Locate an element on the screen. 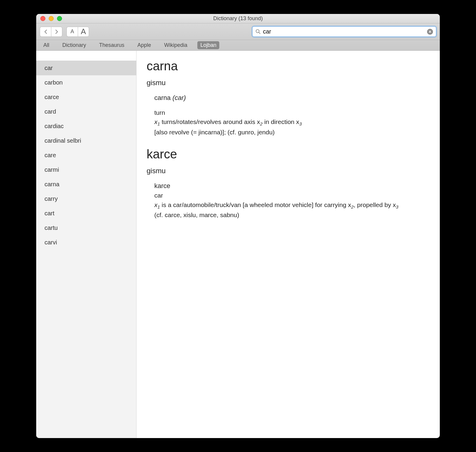 The image size is (476, 452). result-item: carce is located at coordinates (86, 97).